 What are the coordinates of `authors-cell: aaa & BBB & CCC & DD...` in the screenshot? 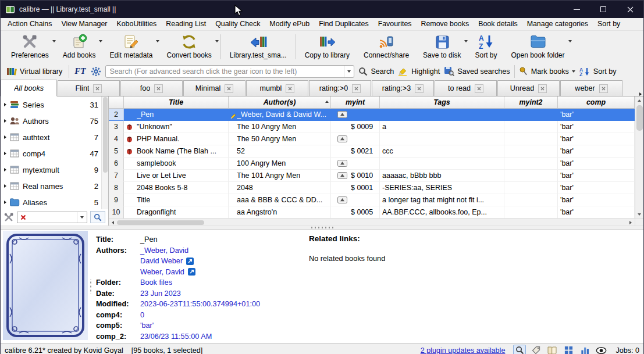 It's located at (280, 200).